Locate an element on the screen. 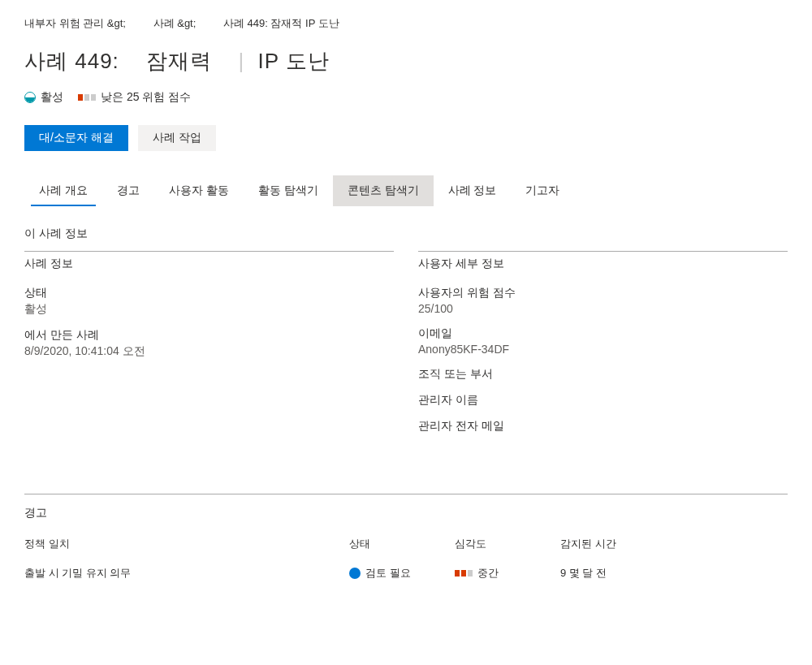  field-status: 상태 활성 is located at coordinates (209, 301).